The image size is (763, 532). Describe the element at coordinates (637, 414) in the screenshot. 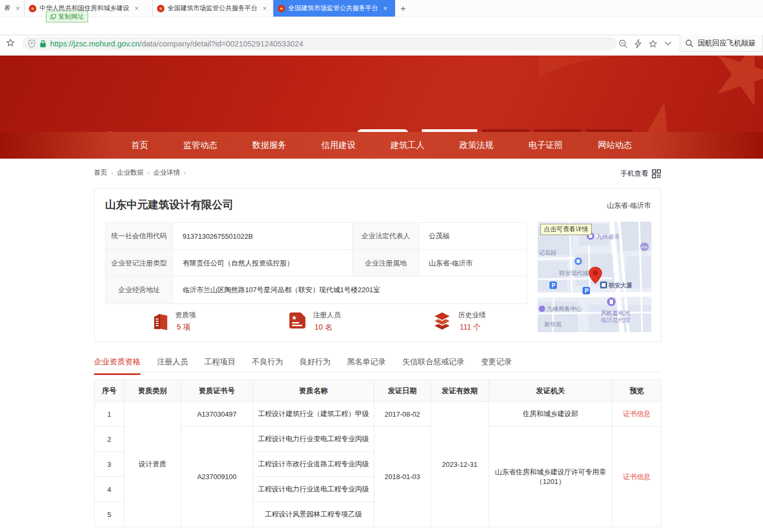

I see `cell-preview: 证书信息` at that location.